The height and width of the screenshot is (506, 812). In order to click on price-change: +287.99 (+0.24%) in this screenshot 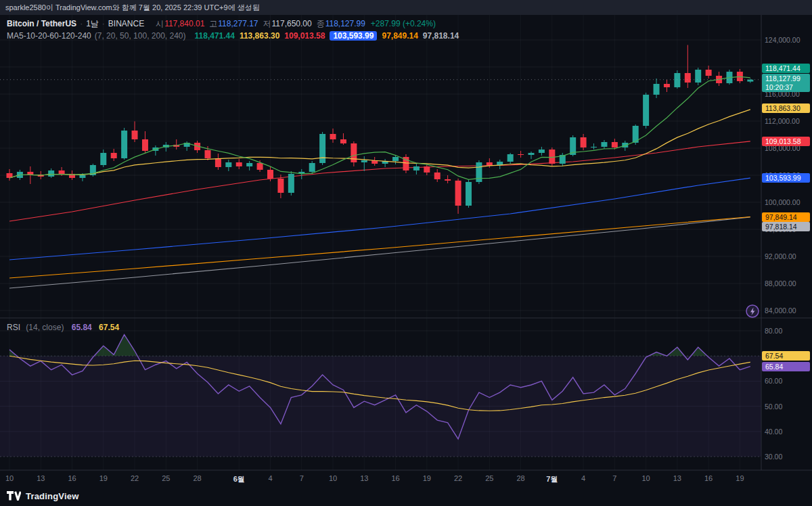, I will do `click(403, 24)`.